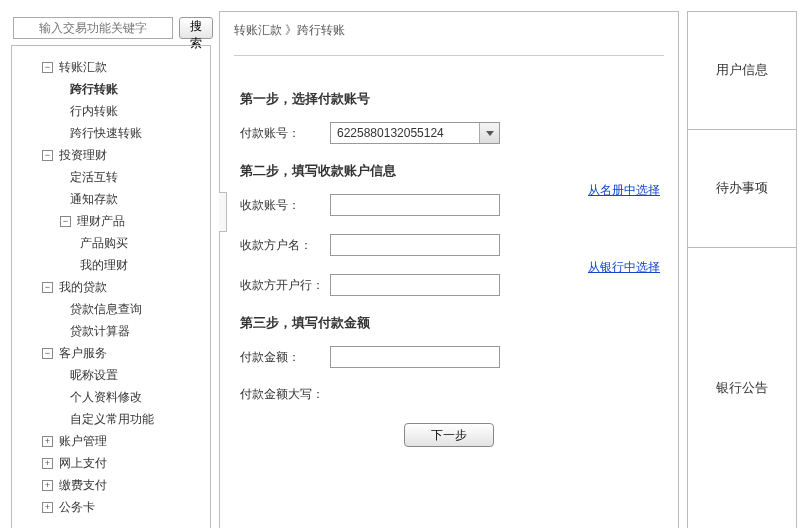  I want to click on nav-loan-query: 贷款信息查询, so click(126, 309).